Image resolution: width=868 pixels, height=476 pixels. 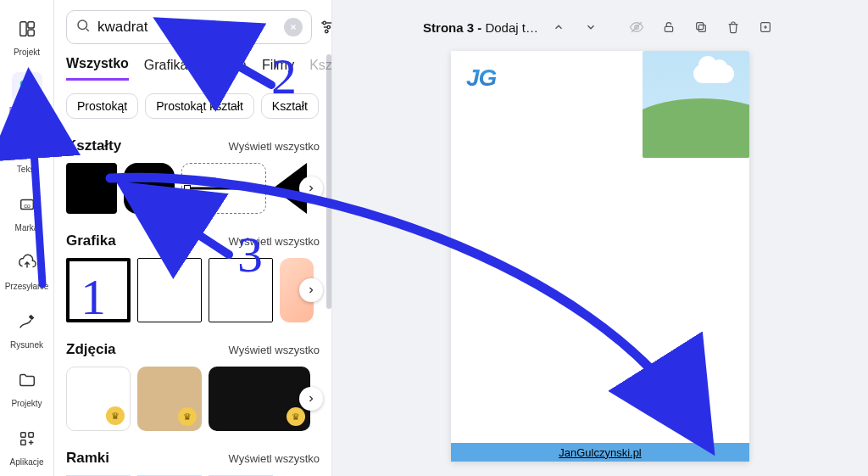 I want to click on draw-icon, so click(x=27, y=322).